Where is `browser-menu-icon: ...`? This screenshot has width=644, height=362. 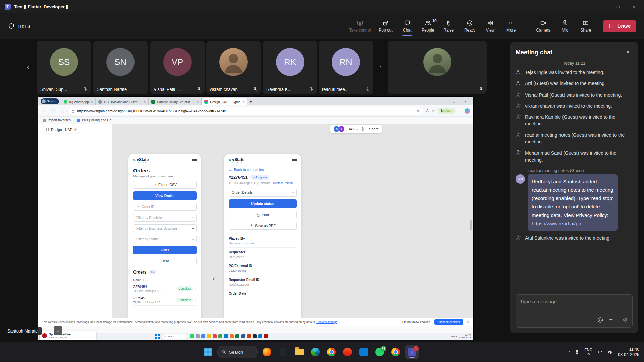 browser-menu-icon: ... is located at coordinates (460, 111).